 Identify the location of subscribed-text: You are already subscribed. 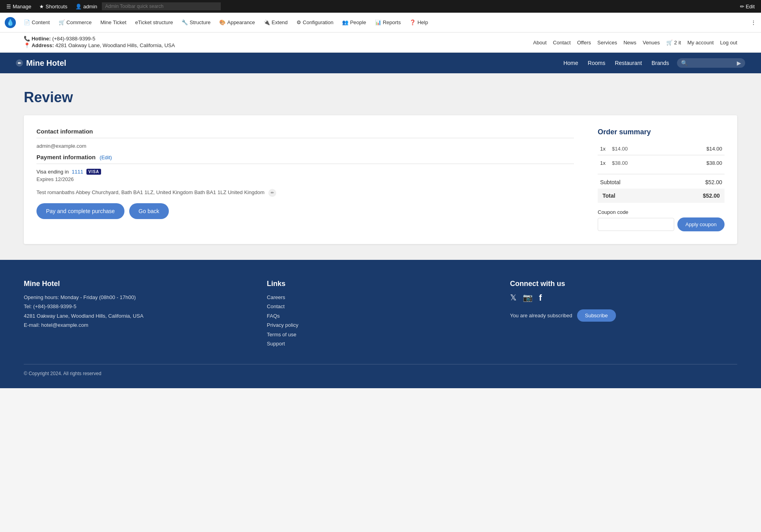
(541, 315).